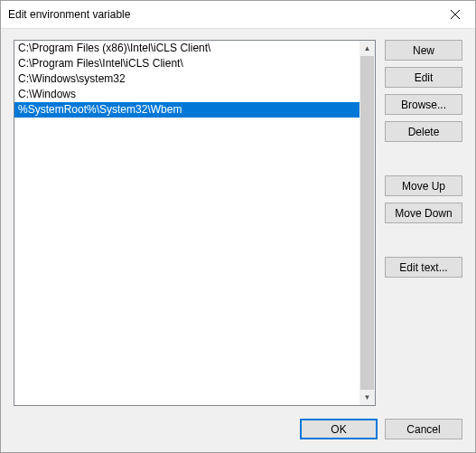 The height and width of the screenshot is (453, 476). I want to click on list-item: C:\Program Files\Intel\iCLS Client\, so click(187, 63).